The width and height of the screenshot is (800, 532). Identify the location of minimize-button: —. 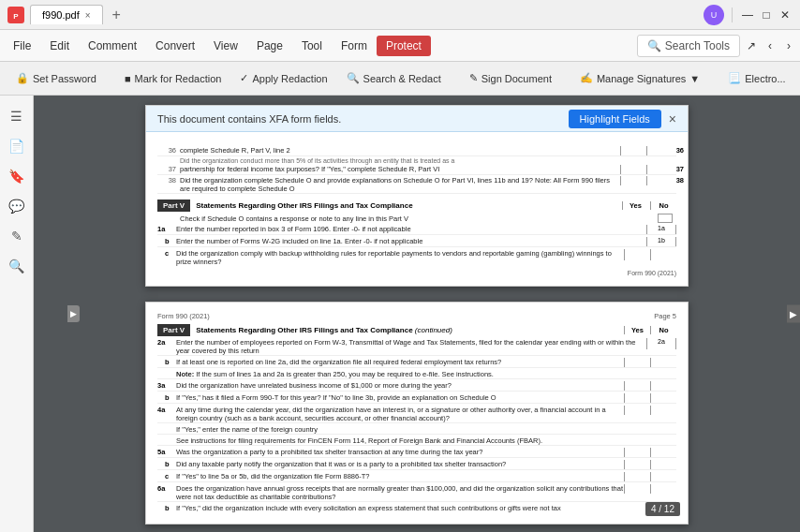
(748, 15).